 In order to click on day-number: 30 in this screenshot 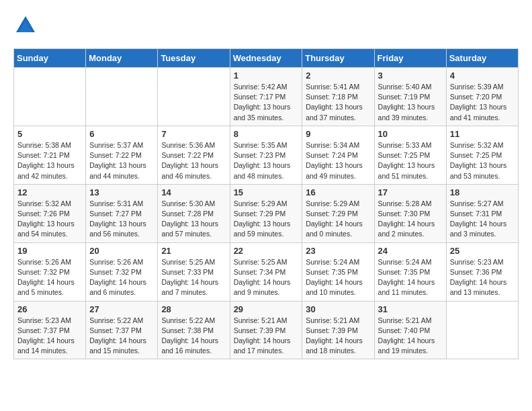, I will do `click(338, 309)`.